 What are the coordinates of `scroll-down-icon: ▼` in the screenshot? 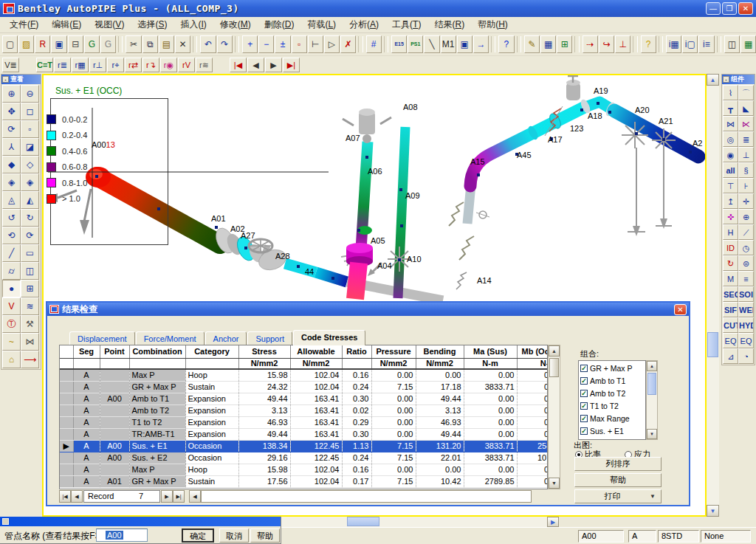 It's located at (713, 511).